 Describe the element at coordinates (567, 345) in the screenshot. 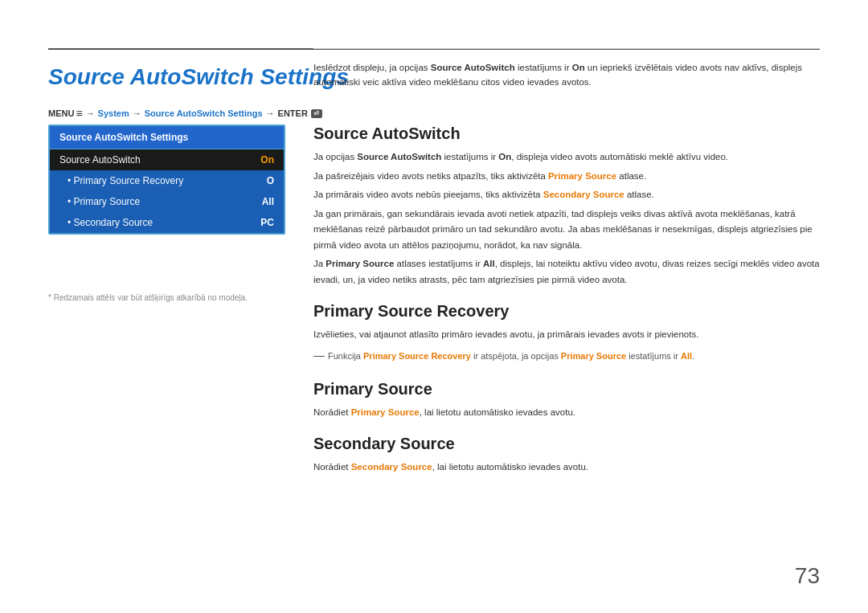

I see `section-body-recovery: Izvēlieties, vai atjaunot atlasīto primā…` at that location.